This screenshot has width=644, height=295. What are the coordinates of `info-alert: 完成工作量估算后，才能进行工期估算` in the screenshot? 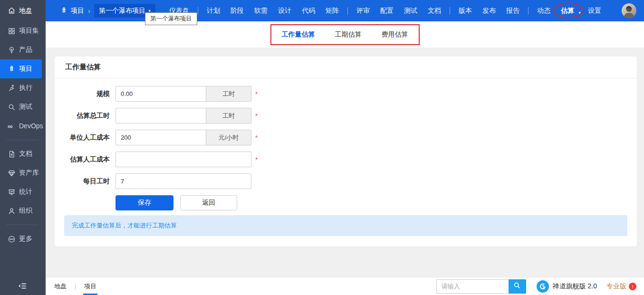 It's located at (346, 226).